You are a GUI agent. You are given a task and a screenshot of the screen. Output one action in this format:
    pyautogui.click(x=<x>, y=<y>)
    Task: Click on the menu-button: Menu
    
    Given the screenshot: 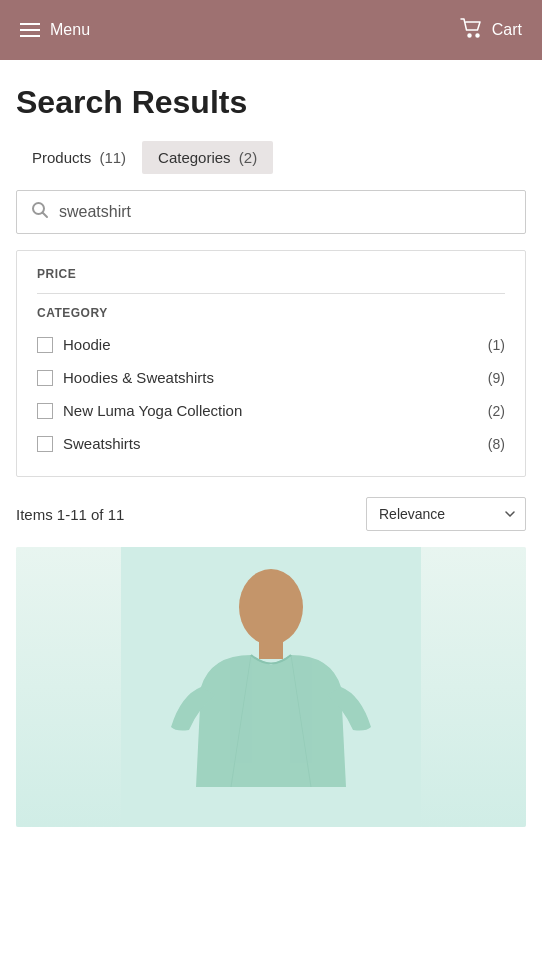 What is the action you would take?
    pyautogui.click(x=55, y=30)
    